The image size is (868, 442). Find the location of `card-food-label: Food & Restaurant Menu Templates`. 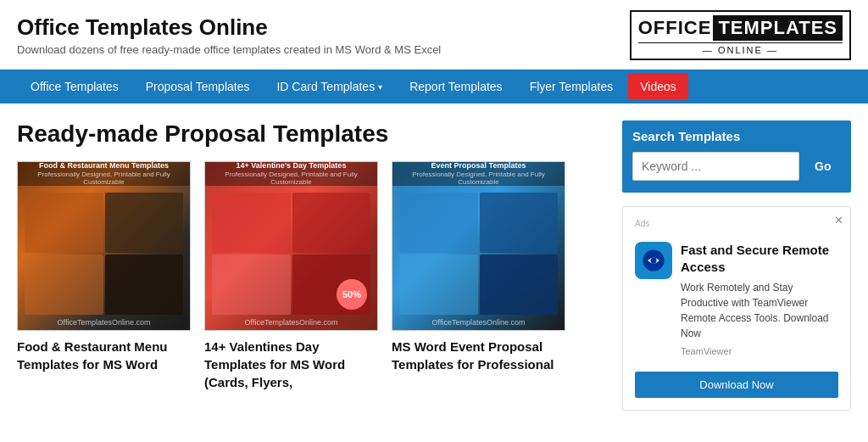

card-food-label: Food & Restaurant Menu Templates is located at coordinates (103, 166).